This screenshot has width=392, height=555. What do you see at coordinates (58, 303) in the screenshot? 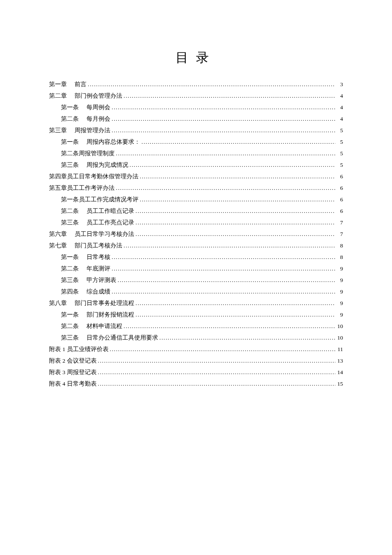
I see `toc-label: 第八章` at bounding box center [58, 303].